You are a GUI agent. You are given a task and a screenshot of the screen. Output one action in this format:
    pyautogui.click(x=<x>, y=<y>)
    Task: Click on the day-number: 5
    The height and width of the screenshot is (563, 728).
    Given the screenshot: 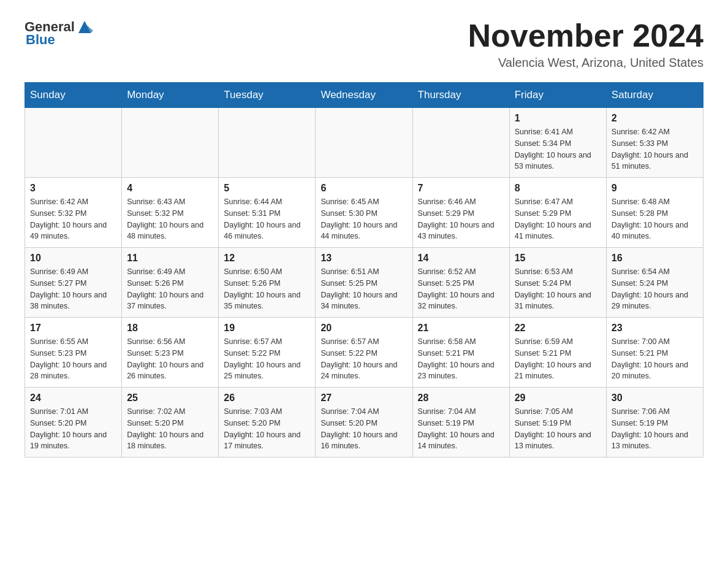 What is the action you would take?
    pyautogui.click(x=267, y=188)
    